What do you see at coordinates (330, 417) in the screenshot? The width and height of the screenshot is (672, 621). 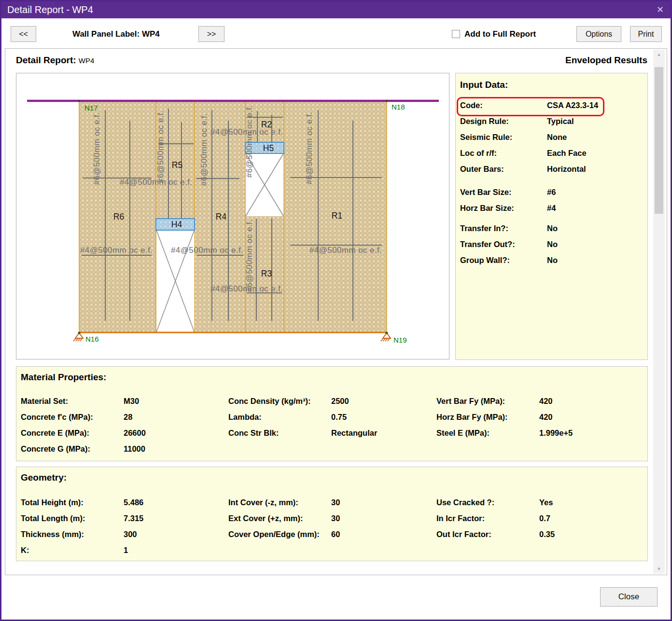 I see `material-row: Lambda:0.75` at bounding box center [330, 417].